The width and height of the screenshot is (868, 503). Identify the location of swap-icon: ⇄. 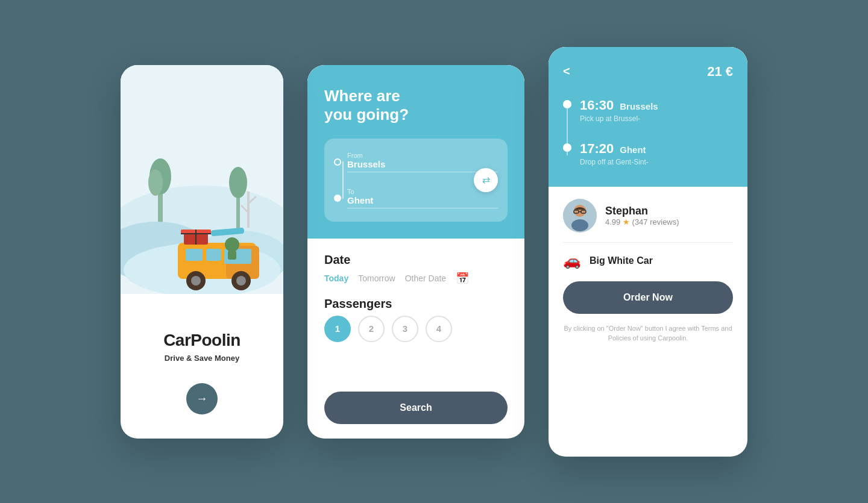
(486, 180).